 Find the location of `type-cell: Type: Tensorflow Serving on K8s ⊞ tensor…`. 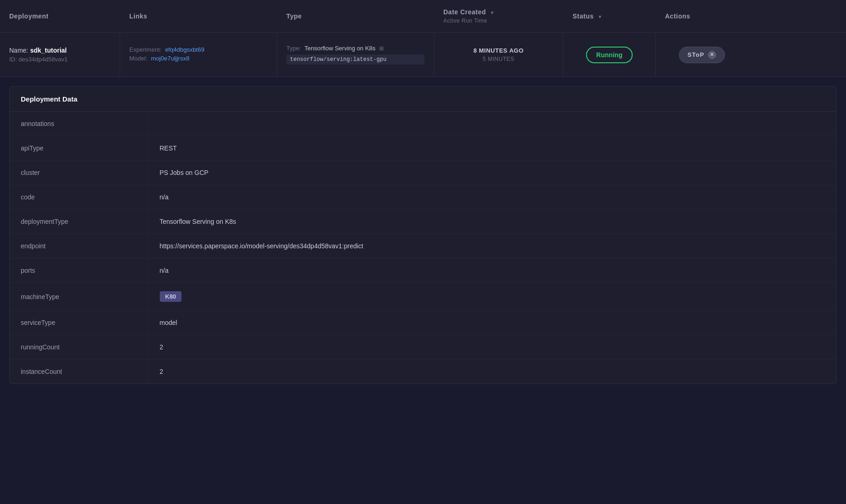

type-cell: Type: Tensorflow Serving on K8s ⊞ tensor… is located at coordinates (356, 54).